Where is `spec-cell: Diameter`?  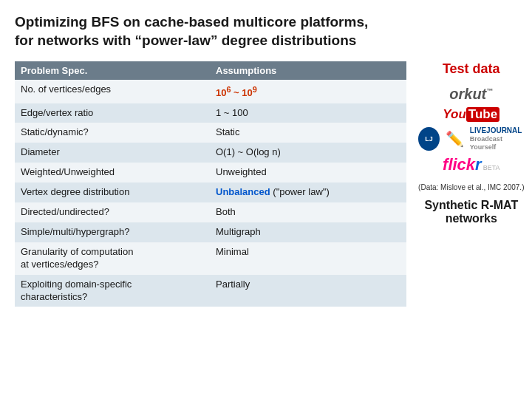 spec-cell: Diameter is located at coordinates (112, 152).